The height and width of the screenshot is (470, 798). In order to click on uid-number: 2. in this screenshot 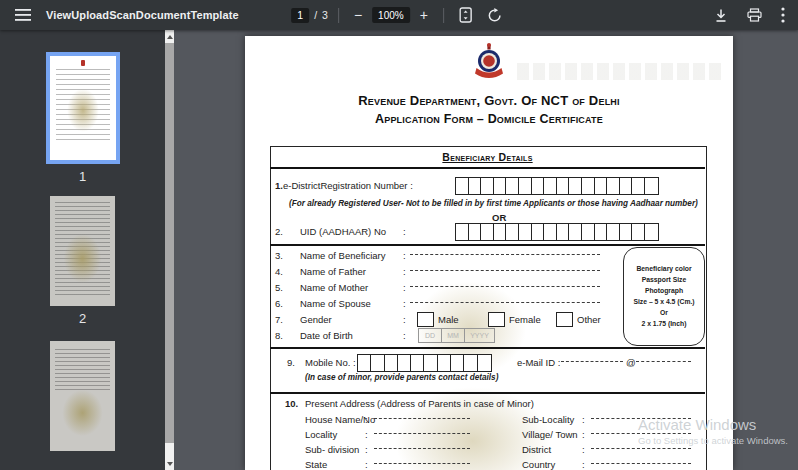, I will do `click(279, 232)`.